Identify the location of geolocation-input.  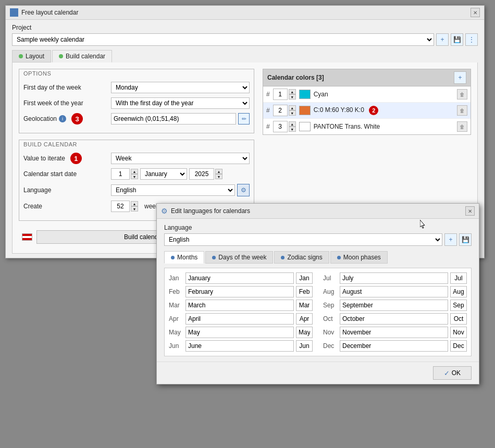
(174, 119).